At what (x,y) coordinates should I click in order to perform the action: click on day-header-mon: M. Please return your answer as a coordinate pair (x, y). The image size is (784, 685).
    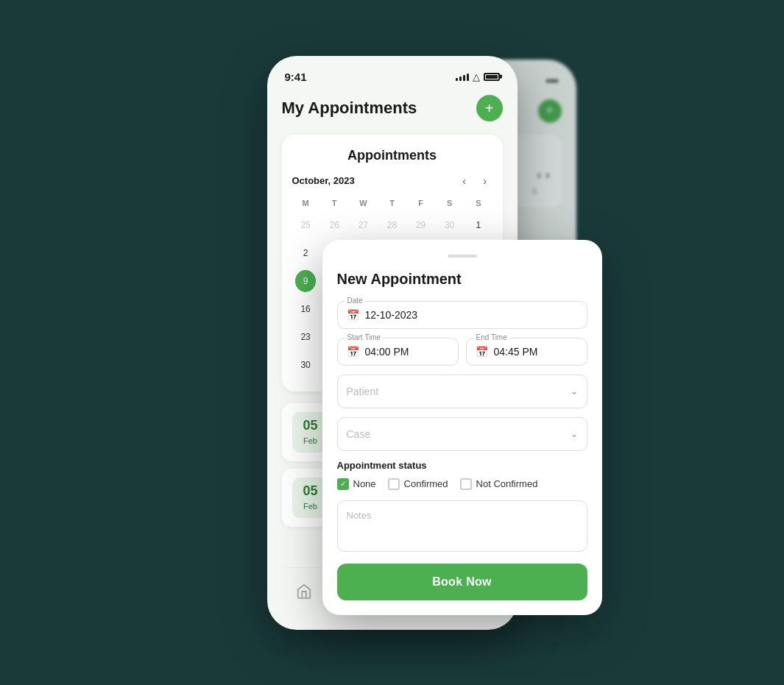
    Looking at the image, I should click on (306, 203).